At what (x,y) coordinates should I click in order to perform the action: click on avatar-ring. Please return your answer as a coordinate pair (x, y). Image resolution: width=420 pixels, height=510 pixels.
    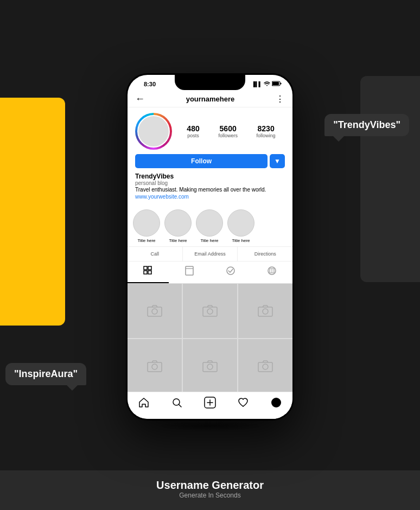
    Looking at the image, I should click on (154, 131).